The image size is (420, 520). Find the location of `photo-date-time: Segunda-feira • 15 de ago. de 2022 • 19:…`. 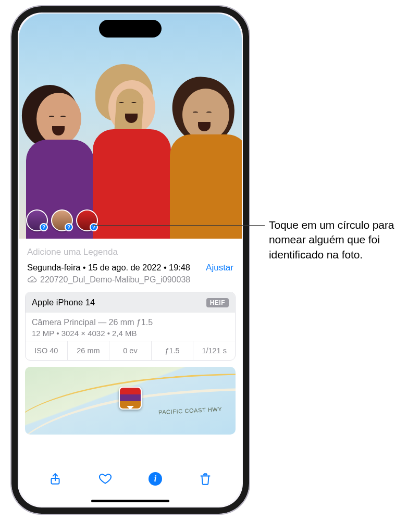

photo-date-time: Segunda-feira • 15 de ago. de 2022 • 19:… is located at coordinates (108, 268).